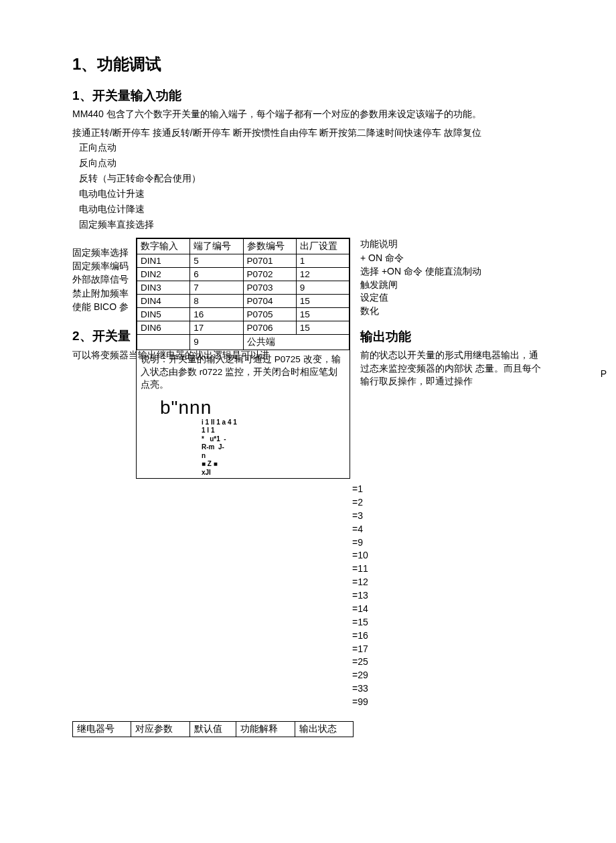  Describe the element at coordinates (213, 729) in the screenshot. I see `relay-table-header-row: 继电器号 对应参数 默认值 功能解释 输出状态` at that location.